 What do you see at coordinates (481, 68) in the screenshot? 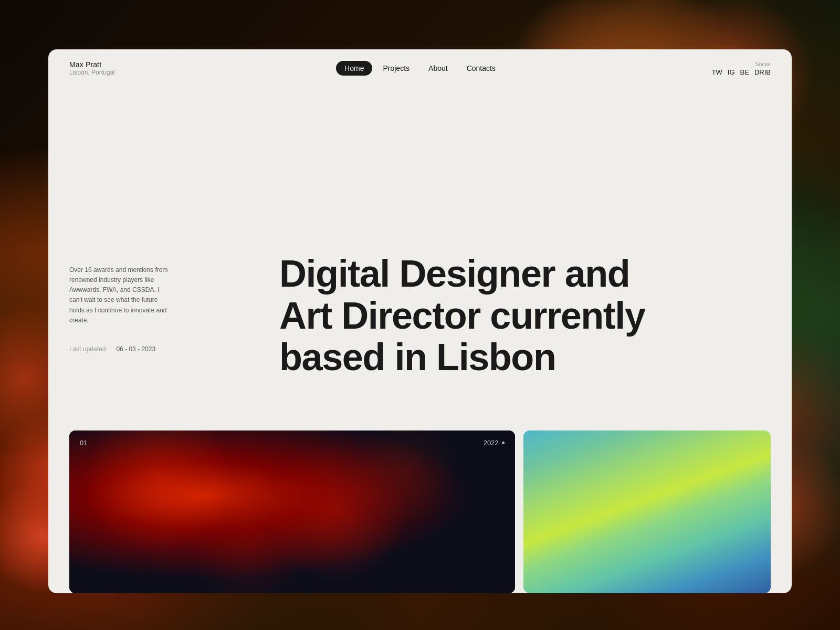
I see `nav-contacts: Contacts` at bounding box center [481, 68].